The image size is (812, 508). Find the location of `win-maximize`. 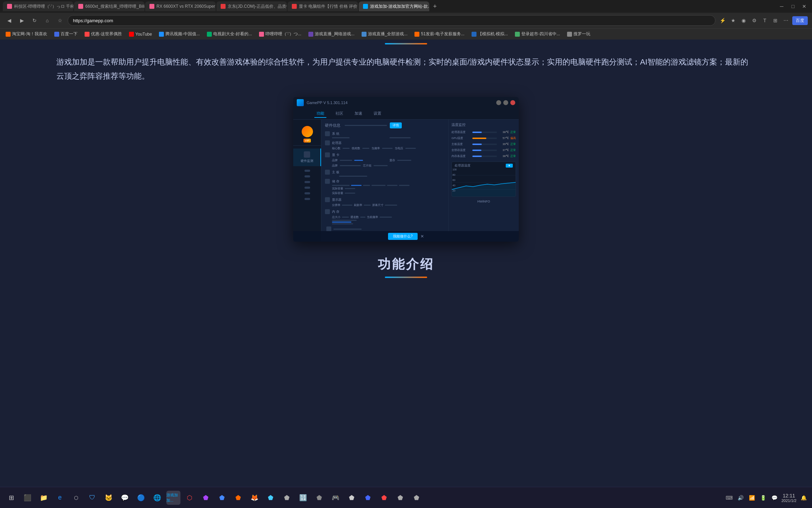

win-maximize is located at coordinates (506, 103).